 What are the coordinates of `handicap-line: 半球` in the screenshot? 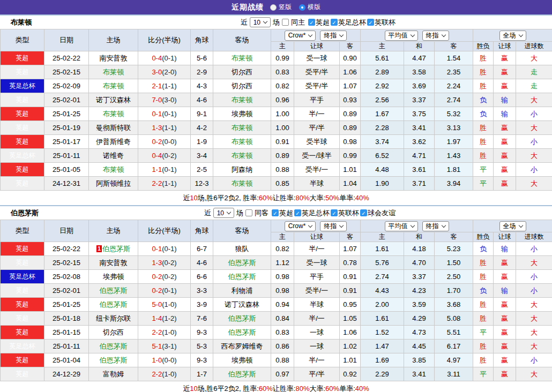 It's located at (317, 305).